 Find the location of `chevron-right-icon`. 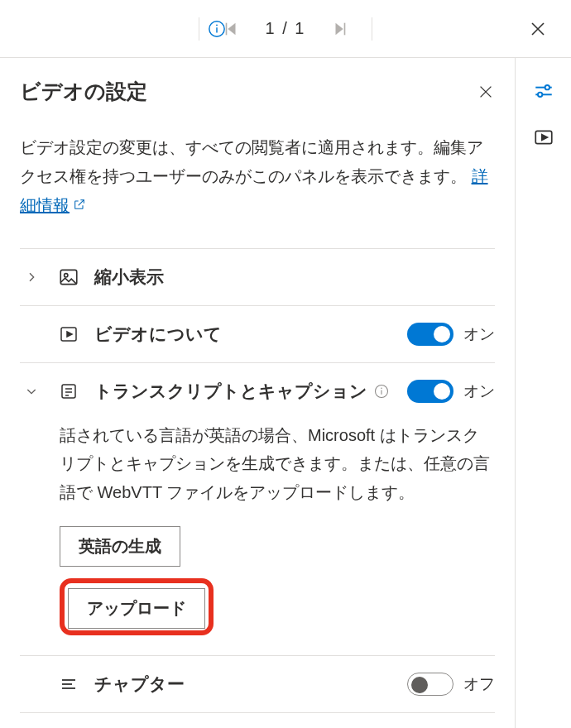

chevron-right-icon is located at coordinates (31, 277).